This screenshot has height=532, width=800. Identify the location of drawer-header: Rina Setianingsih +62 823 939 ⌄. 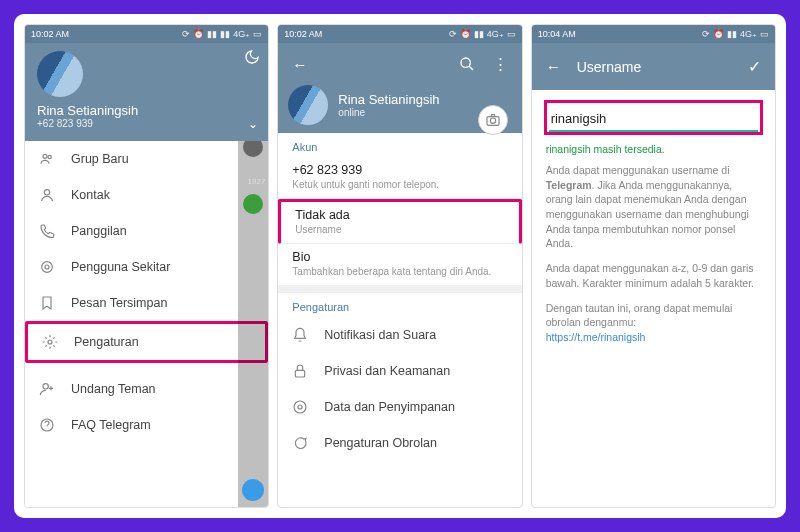
(146, 92).